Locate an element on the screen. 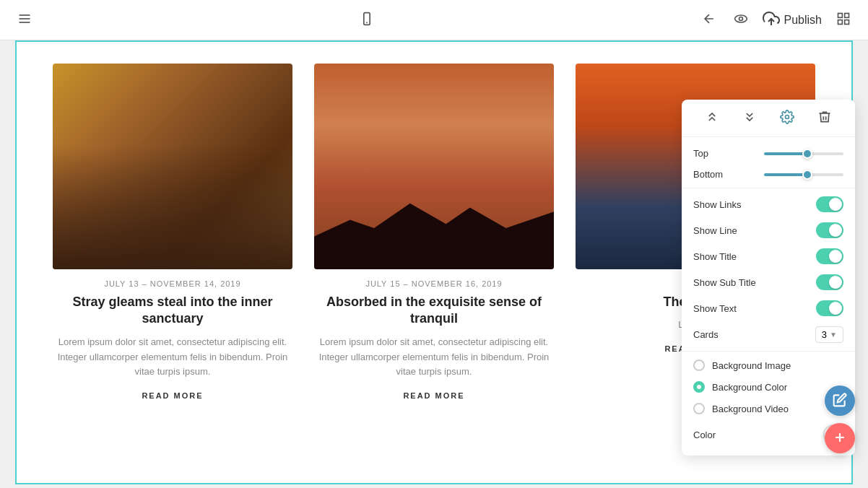 The image size is (868, 488). bg-image-row: Background Image is located at coordinates (768, 365).